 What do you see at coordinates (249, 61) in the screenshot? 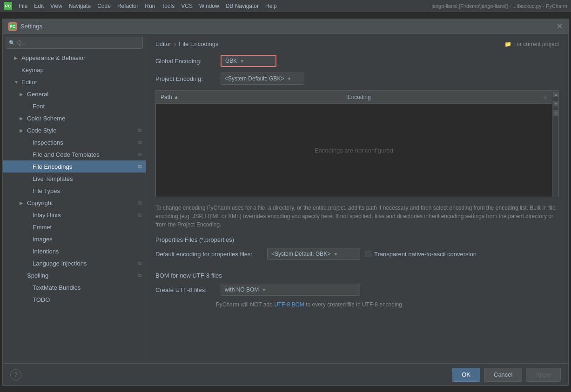
I see `global-encoding-dropdown: GBK ▼` at bounding box center [249, 61].